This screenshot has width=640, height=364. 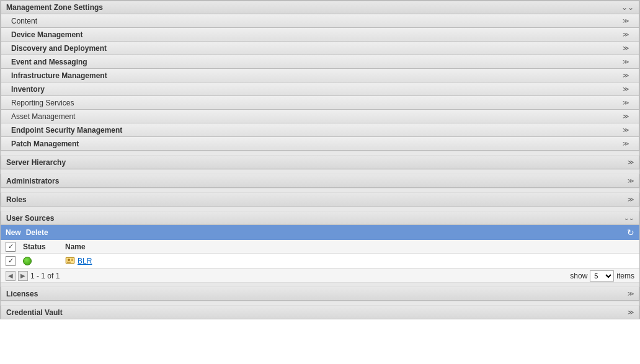 I want to click on subsection-title-endpoint-security: Endpoint Security Management, so click(x=67, y=130).